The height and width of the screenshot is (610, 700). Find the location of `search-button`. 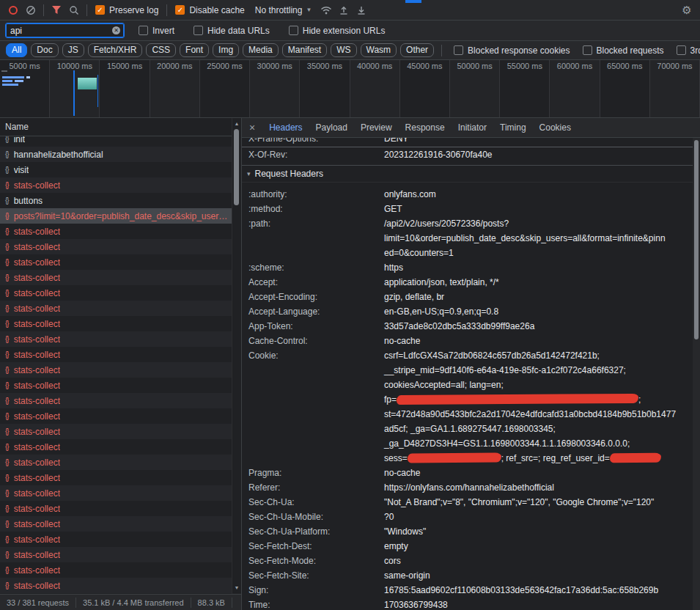

search-button is located at coordinates (74, 10).